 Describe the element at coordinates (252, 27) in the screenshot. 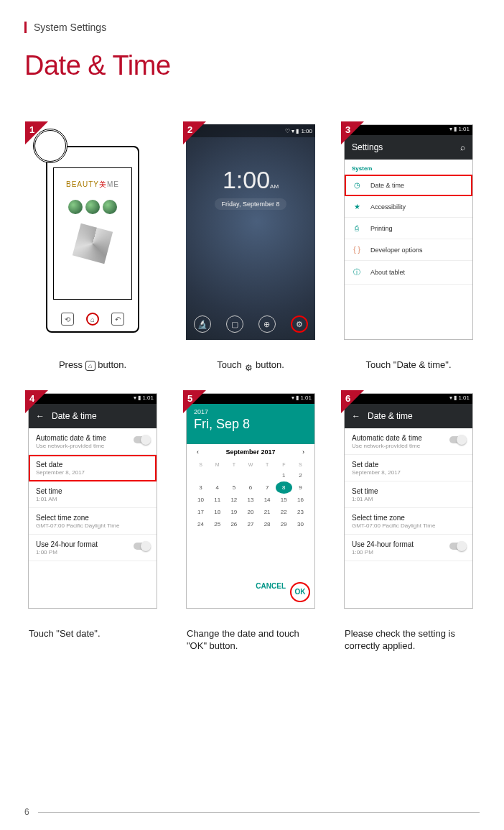

I see `breadcrumb: System Settings` at that location.